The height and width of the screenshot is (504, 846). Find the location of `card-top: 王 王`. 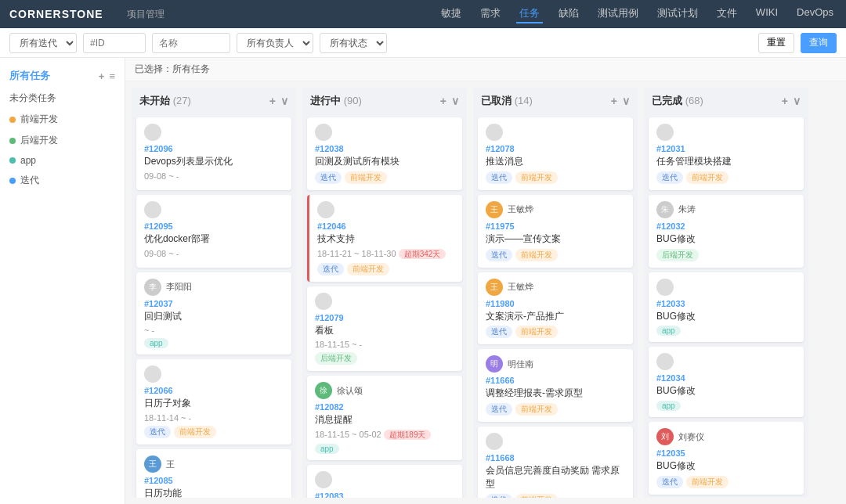

card-top: 王 王 is located at coordinates (214, 464).